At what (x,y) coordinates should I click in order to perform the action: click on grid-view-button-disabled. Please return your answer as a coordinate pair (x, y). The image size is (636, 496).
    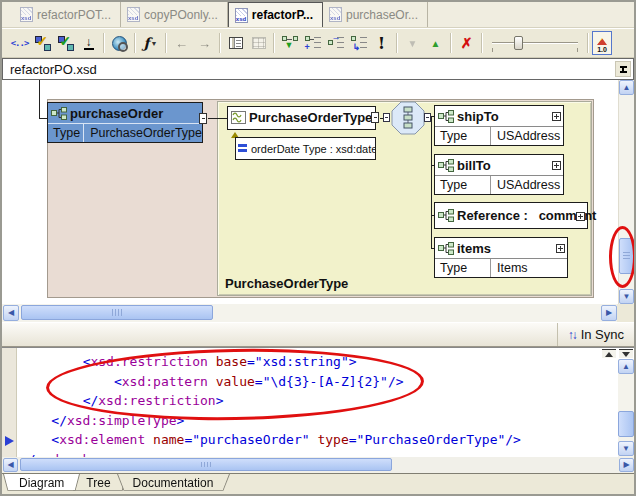
    Looking at the image, I should click on (258, 44).